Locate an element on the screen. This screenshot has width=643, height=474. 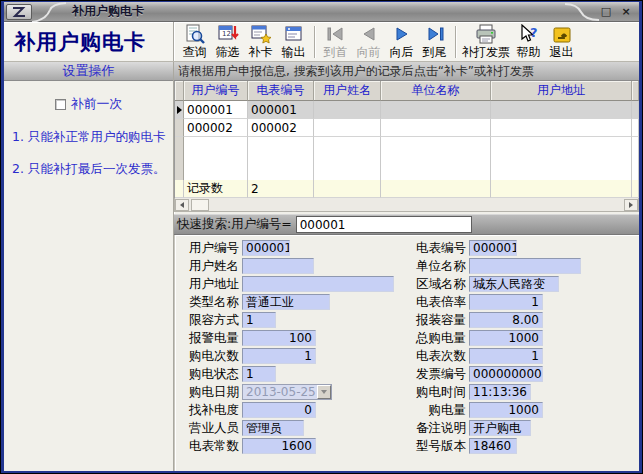
quick-search-input is located at coordinates (384, 224).